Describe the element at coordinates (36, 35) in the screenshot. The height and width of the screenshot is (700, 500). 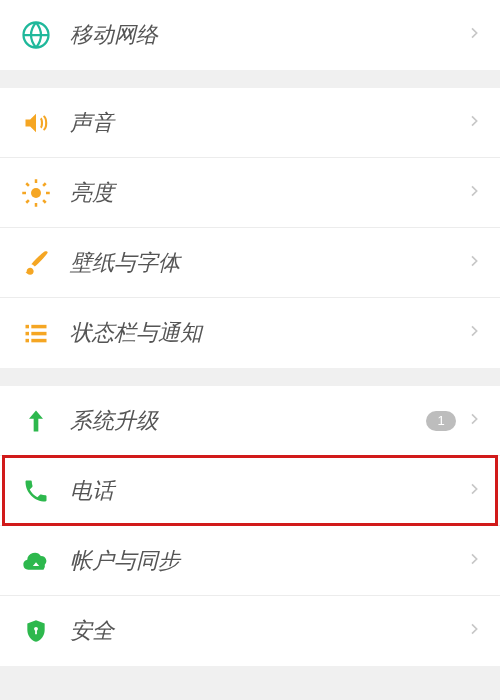
I see `globe-icon` at that location.